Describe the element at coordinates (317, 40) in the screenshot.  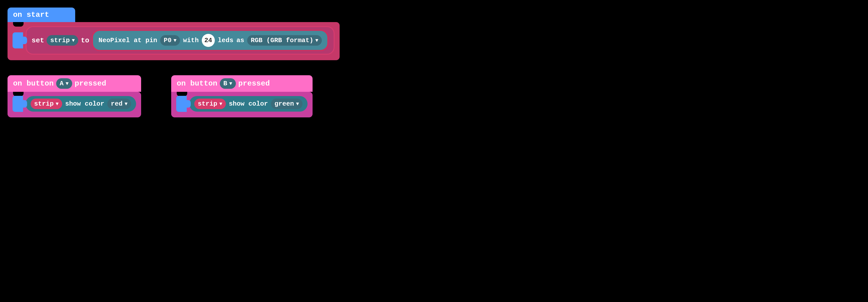
I see `format-dropdown-arrow: ▼` at that location.